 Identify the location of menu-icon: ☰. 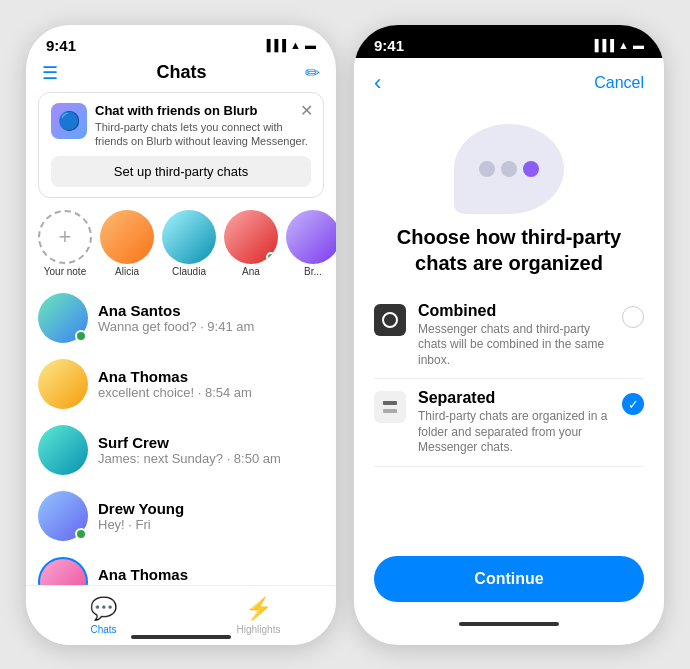
(50, 73).